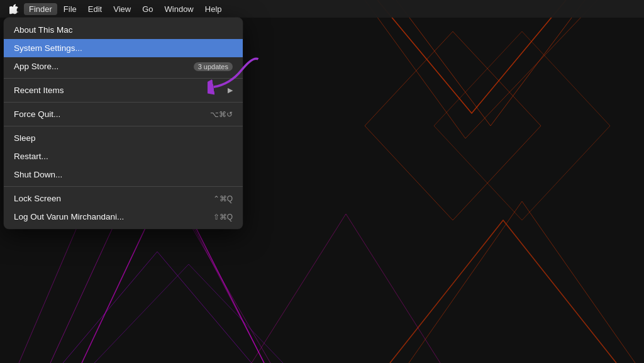  What do you see at coordinates (122, 9) in the screenshot?
I see `menubar-view: View` at bounding box center [122, 9].